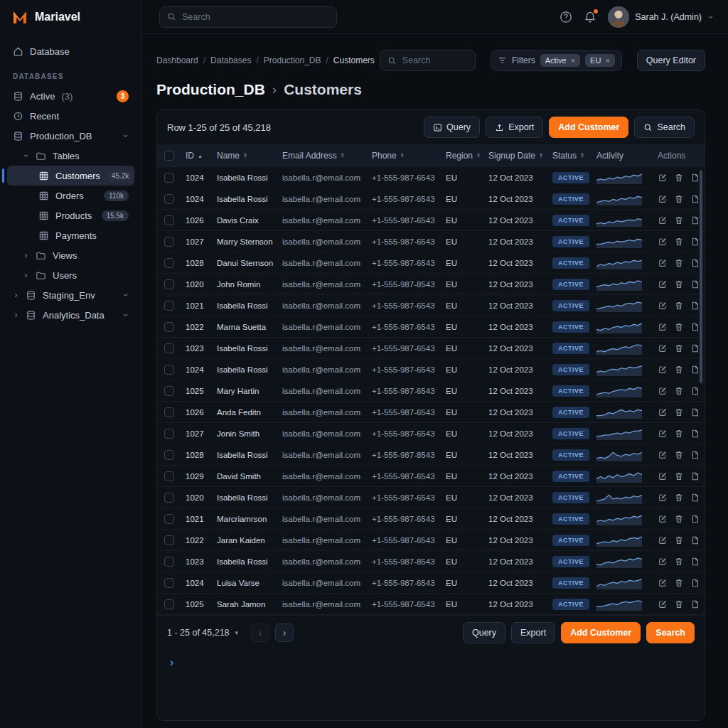 This screenshot has height=728, width=728. What do you see at coordinates (431, 327) in the screenshot?
I see `table-row: 1022 Marna Suetta isabella.r@email.com +…` at bounding box center [431, 327].